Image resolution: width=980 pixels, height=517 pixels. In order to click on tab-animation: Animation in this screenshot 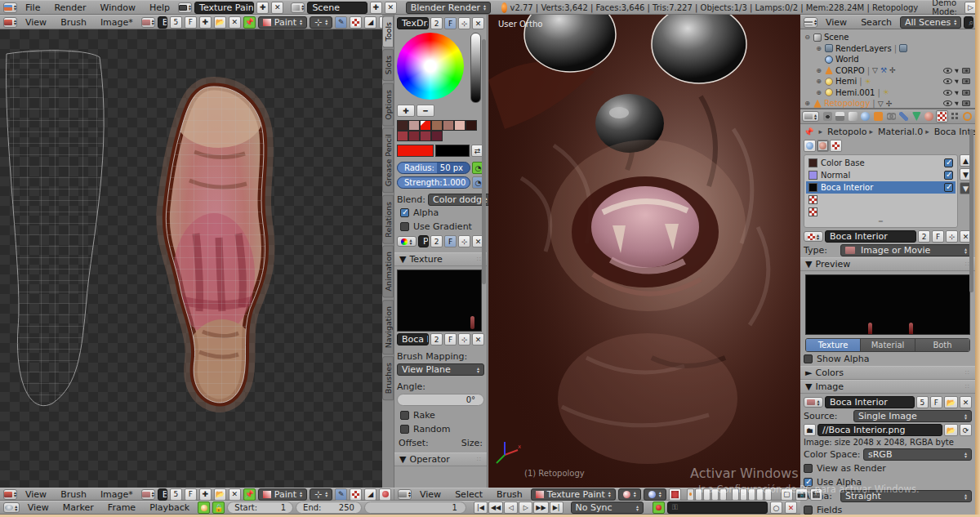, I will do `click(388, 271)`.